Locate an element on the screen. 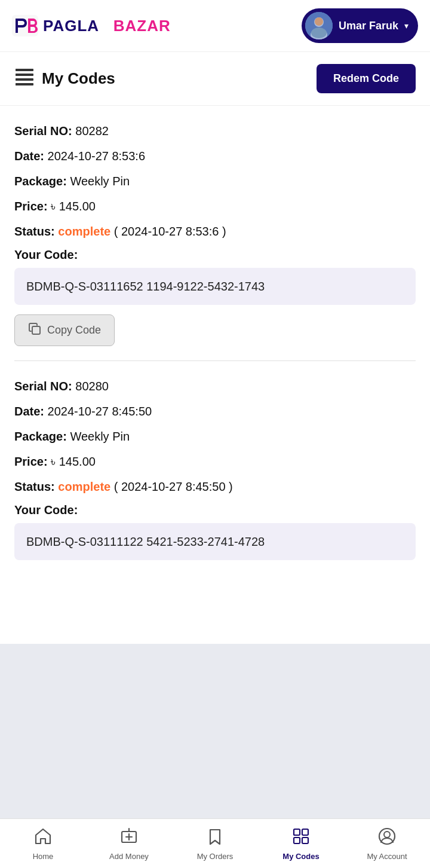 The image size is (430, 868). code-box-0: BDMB-Q-S-03111652 1194-9122-5432-1743 is located at coordinates (215, 286).